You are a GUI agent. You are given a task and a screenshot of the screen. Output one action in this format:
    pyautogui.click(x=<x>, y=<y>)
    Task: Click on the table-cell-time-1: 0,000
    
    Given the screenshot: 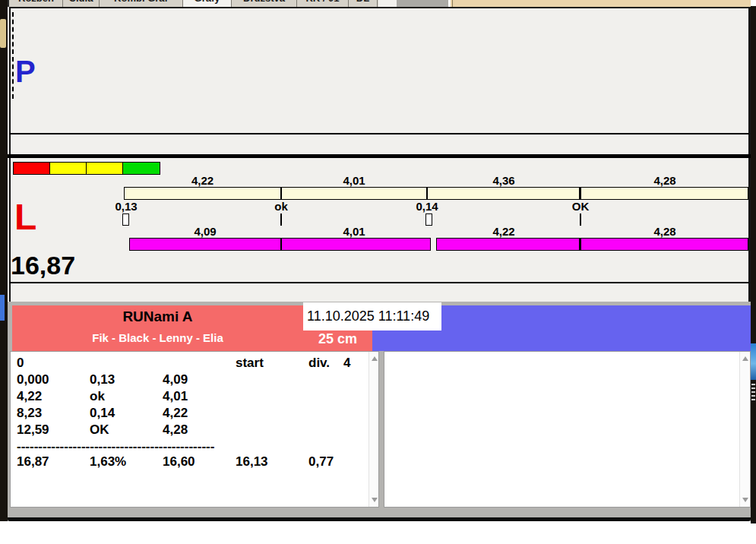 What is the action you would take?
    pyautogui.click(x=33, y=380)
    